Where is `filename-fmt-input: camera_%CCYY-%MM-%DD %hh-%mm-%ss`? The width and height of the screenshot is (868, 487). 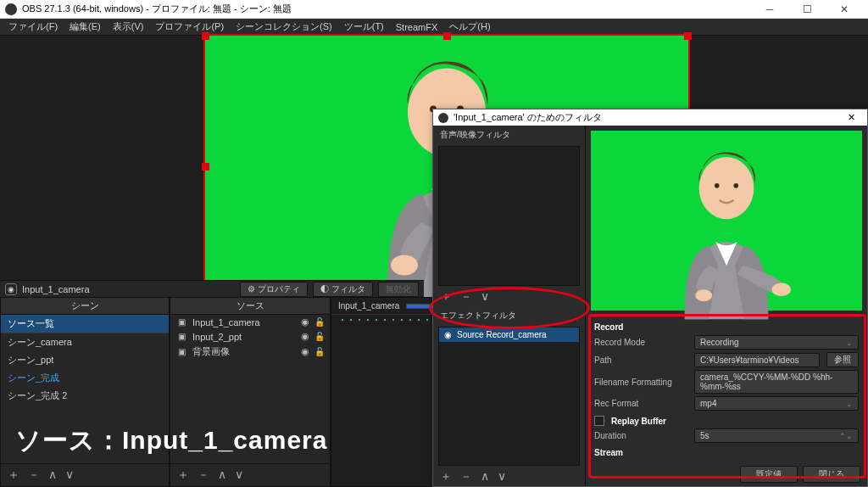 filename-fmt-input: camera_%CCYY-%MM-%DD %hh-%mm-%ss is located at coordinates (776, 382).